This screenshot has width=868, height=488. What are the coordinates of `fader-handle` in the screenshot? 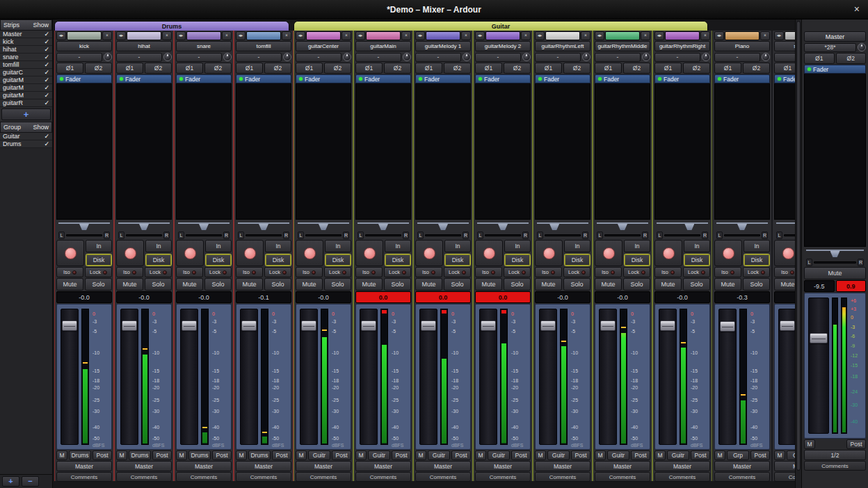 It's located at (70, 325).